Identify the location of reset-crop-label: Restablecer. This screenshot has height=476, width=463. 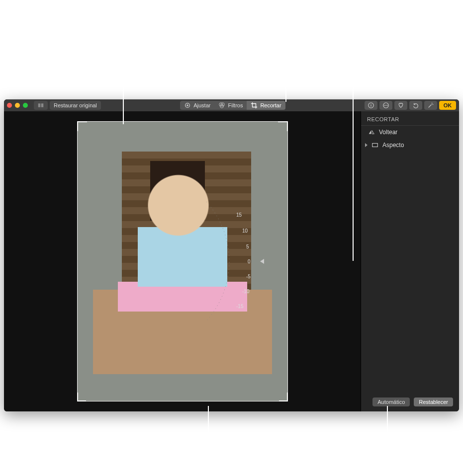
(434, 402).